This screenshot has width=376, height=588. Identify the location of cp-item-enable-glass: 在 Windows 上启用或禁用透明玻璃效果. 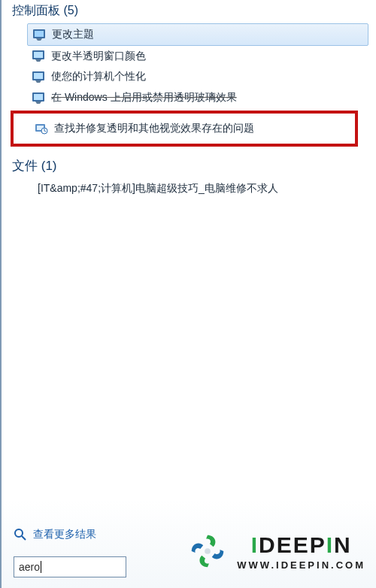
(189, 98).